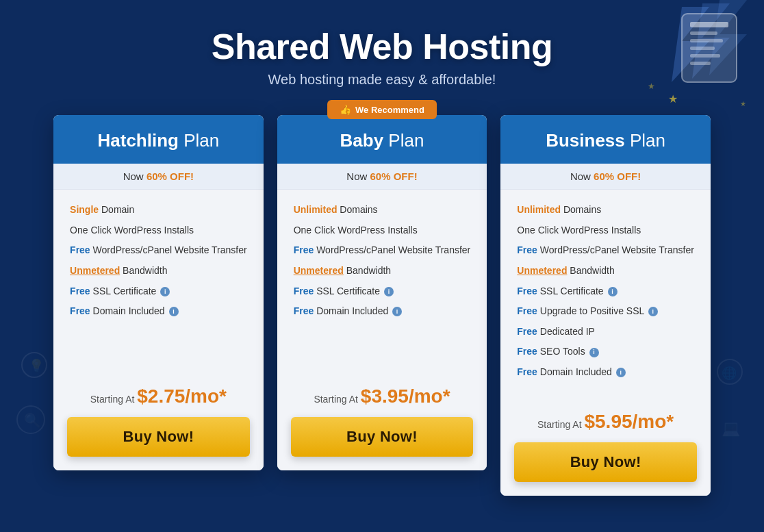 Image resolution: width=764 pixels, height=532 pixels. I want to click on feature-item: Free Dedicated IP, so click(605, 332).